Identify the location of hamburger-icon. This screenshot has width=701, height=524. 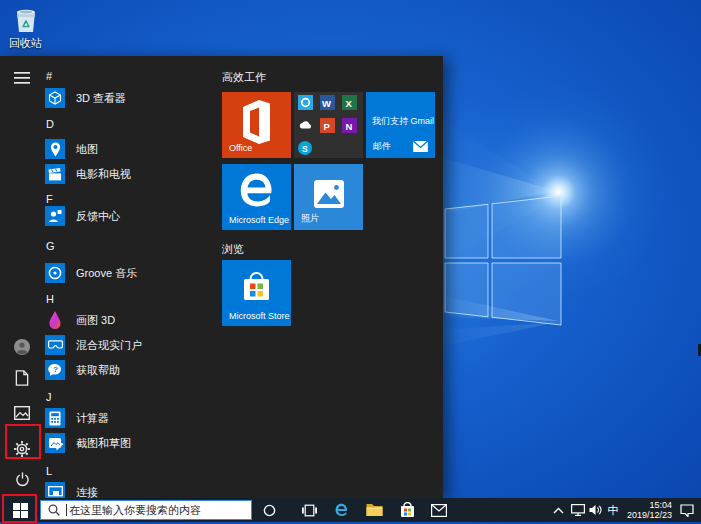
(22, 78).